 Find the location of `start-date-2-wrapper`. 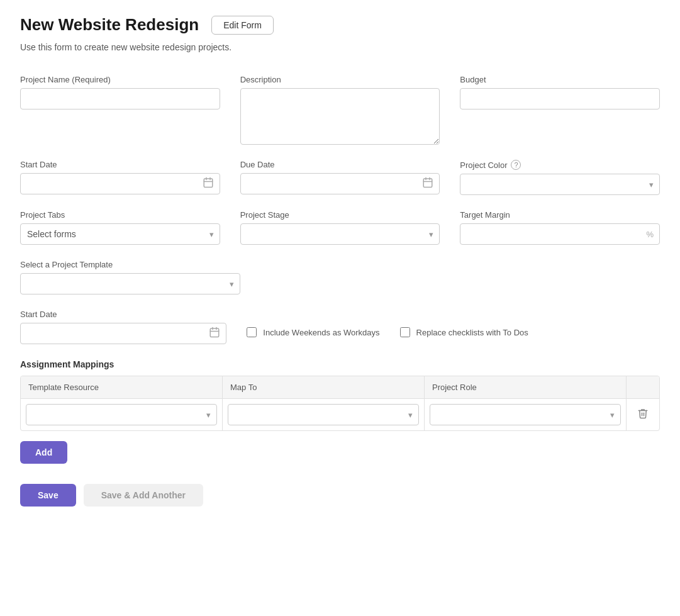

start-date-2-wrapper is located at coordinates (123, 333).